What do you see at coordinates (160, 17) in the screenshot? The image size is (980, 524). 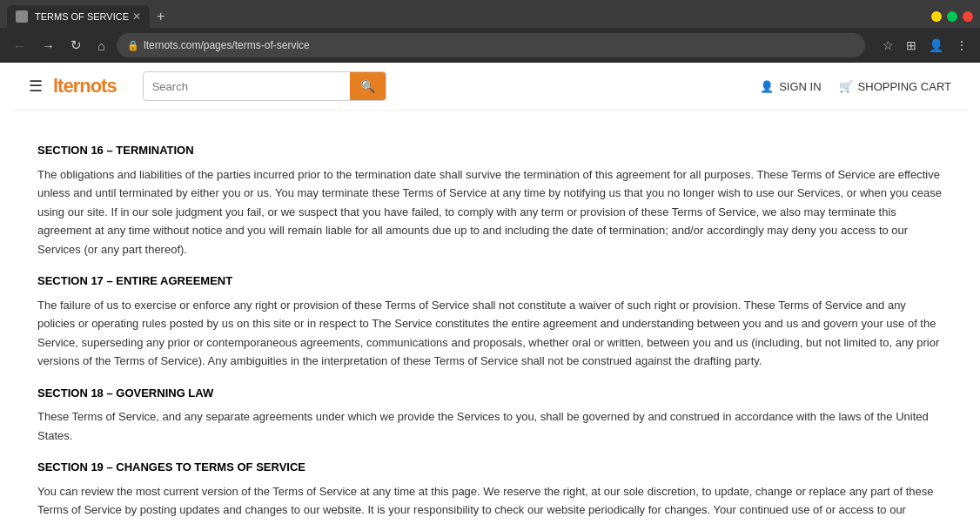 I see `new-tab-button: +` at bounding box center [160, 17].